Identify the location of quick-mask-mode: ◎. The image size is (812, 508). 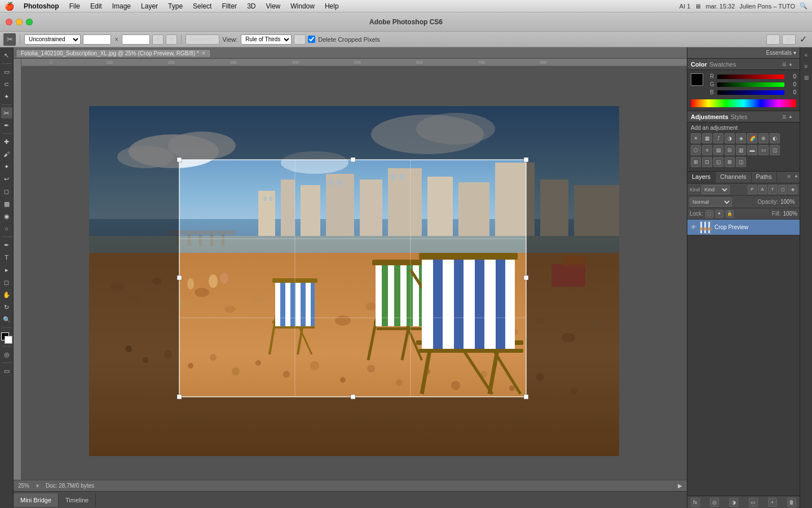
(7, 354).